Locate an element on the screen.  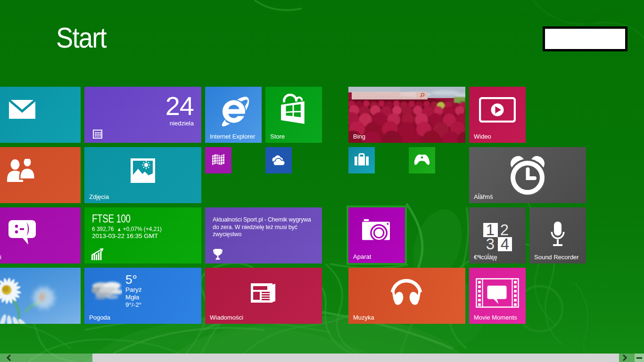
svg-text: 4 is located at coordinates (505, 243).